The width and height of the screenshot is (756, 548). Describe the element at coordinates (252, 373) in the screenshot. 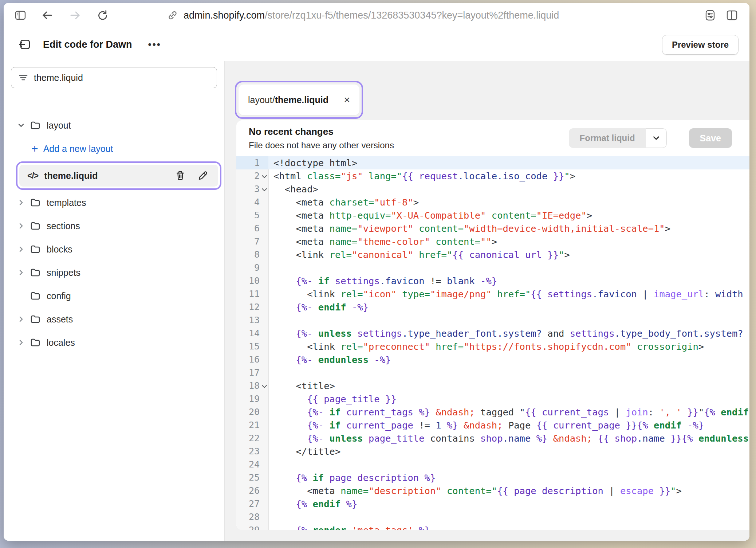

I see `line-number: 17` at that location.